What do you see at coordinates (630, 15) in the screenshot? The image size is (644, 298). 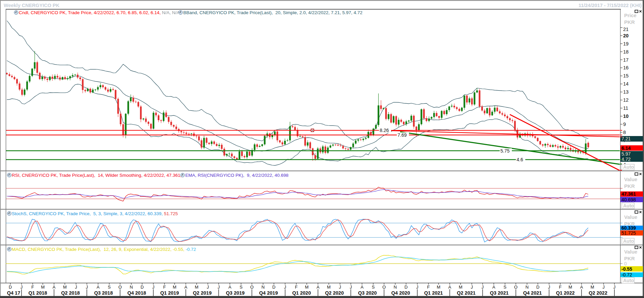 I see `svg-text: Price` at bounding box center [630, 15].